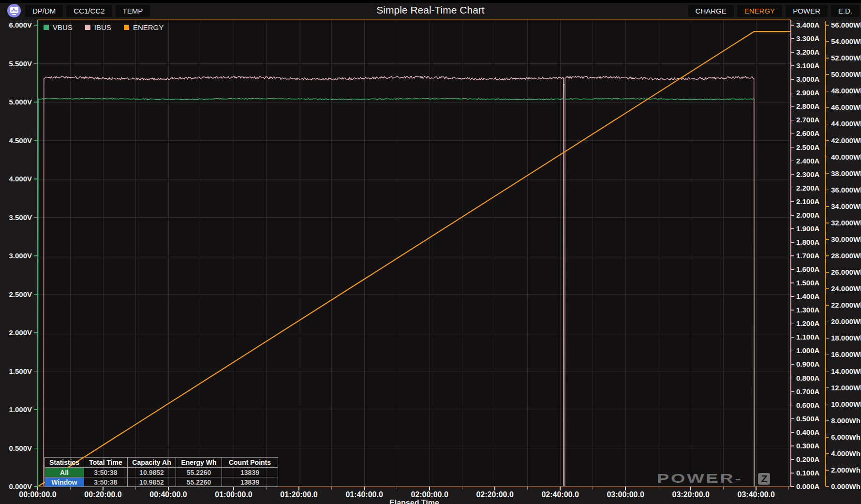 This screenshot has width=861, height=504. Describe the element at coordinates (104, 27) in the screenshot. I see `chart-legend: VBUS IBUS ENERGY` at that location.